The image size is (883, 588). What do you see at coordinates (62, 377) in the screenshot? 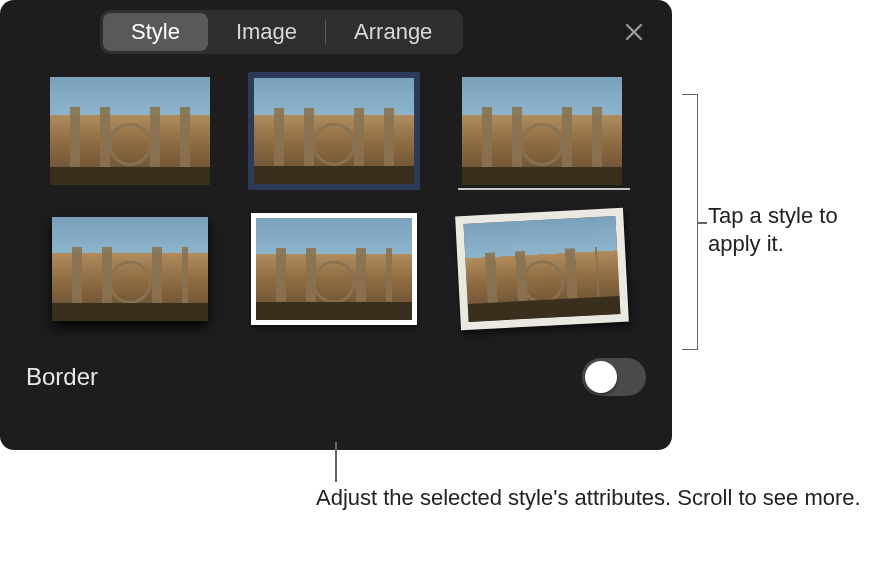
I see `border-label: Border` at bounding box center [62, 377].